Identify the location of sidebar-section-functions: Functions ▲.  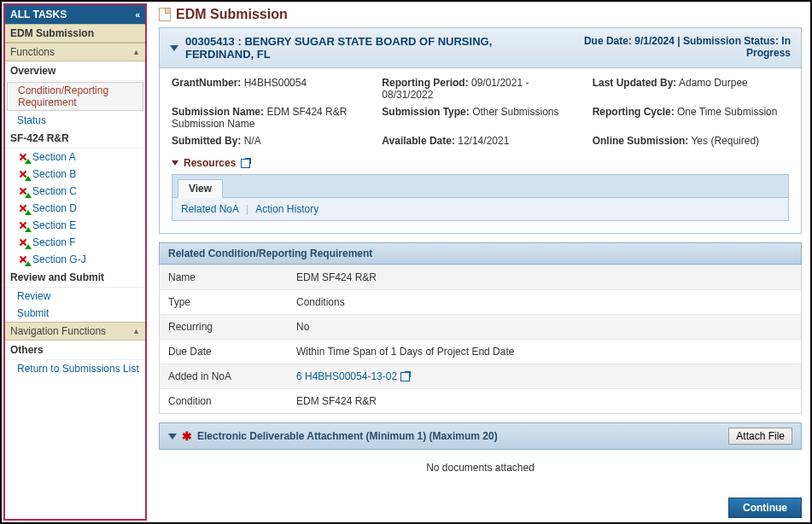
(75, 52).